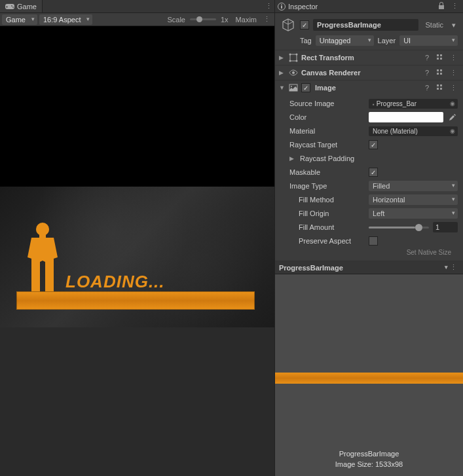  I want to click on color-field, so click(406, 117).